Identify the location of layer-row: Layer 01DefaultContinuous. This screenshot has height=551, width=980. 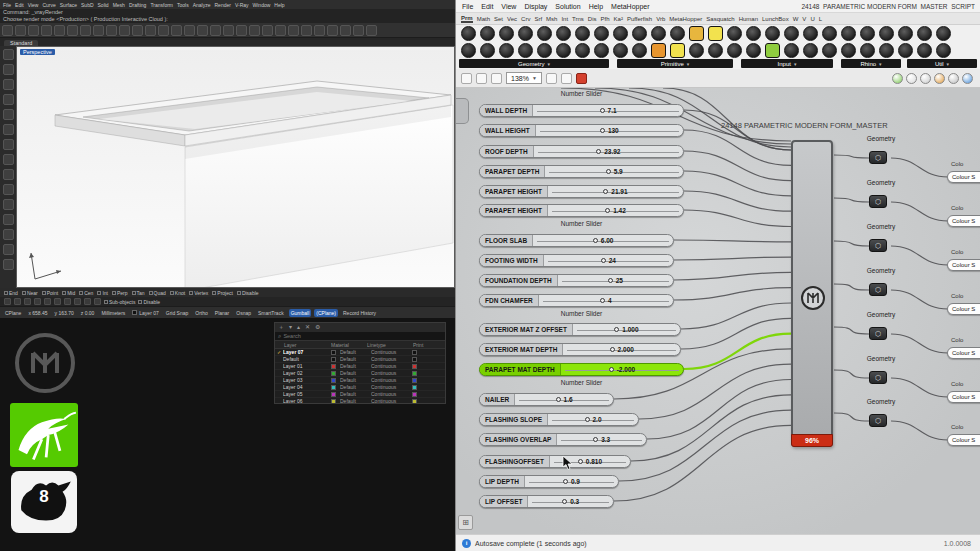
(360, 366).